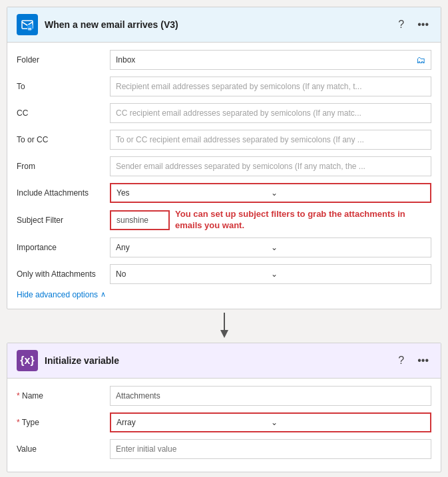  Describe the element at coordinates (401, 361) in the screenshot. I see `card2-help-button: ?` at that location.